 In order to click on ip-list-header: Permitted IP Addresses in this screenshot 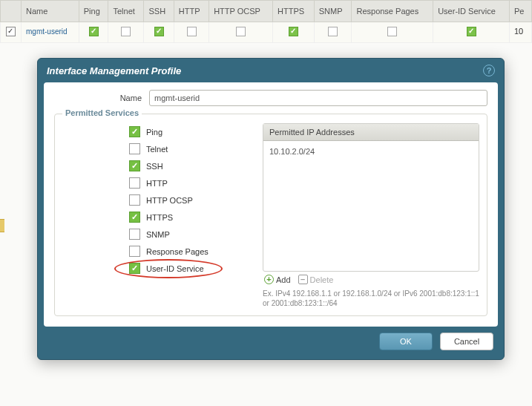, I will do `click(371, 132)`.